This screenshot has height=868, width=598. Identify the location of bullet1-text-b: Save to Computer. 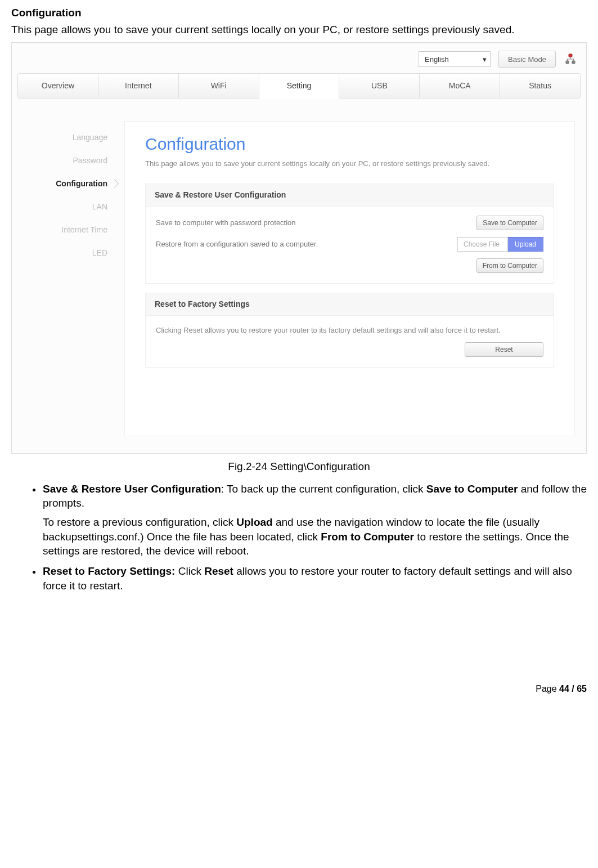
(473, 489).